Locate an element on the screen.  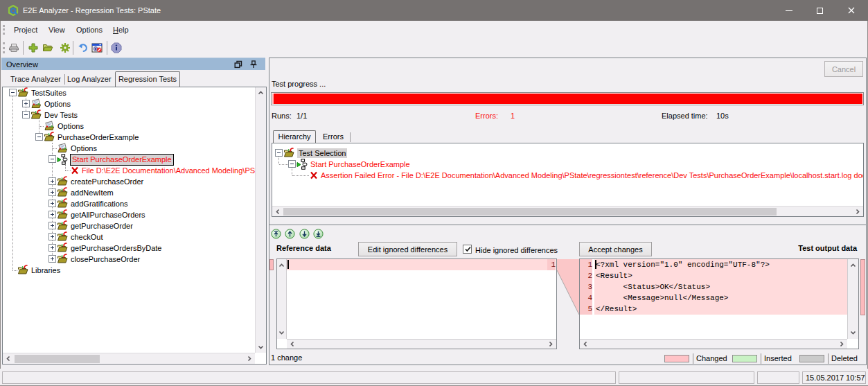
tree-item-label: Assertion Failed Error - File D:\E2E Doc… is located at coordinates (592, 175).